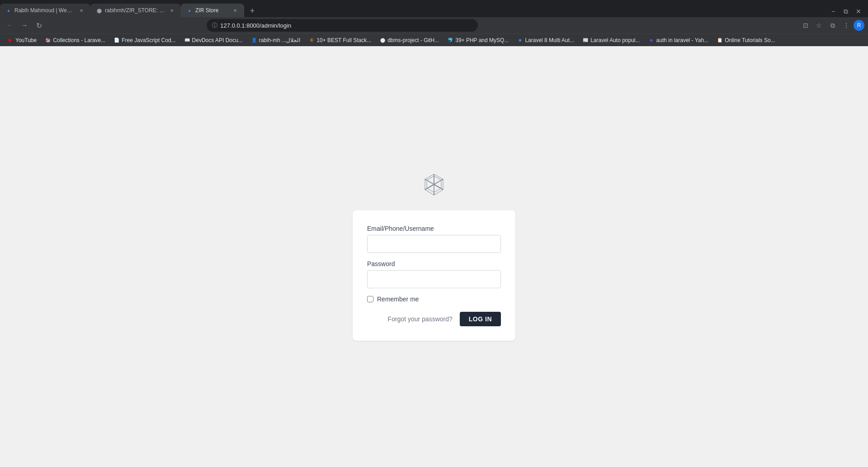 The image size is (868, 467). Describe the element at coordinates (434, 264) in the screenshot. I see `password-label: Password` at that location.